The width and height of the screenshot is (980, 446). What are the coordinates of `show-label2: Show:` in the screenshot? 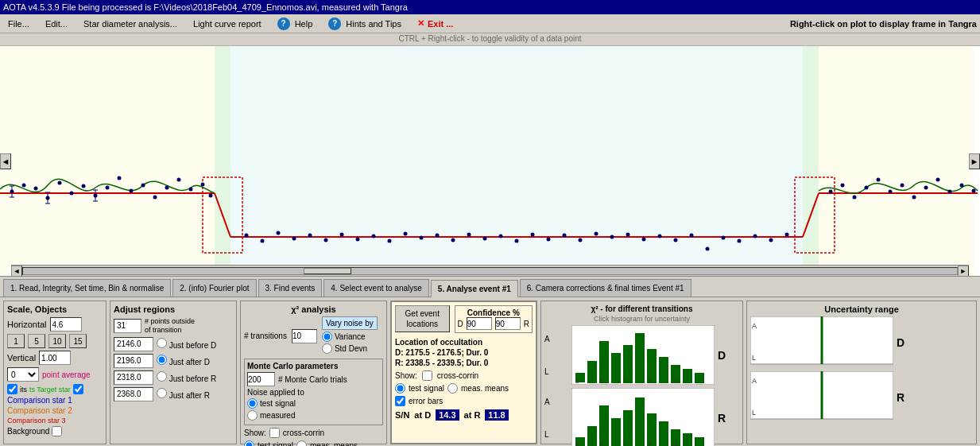 It's located at (406, 375).